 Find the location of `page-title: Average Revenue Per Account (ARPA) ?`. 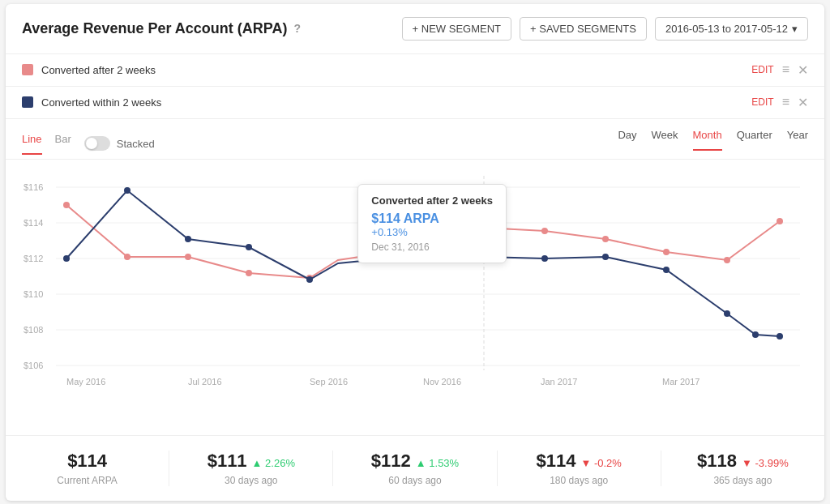

page-title: Average Revenue Per Account (ARPA) ? is located at coordinates (212, 29).